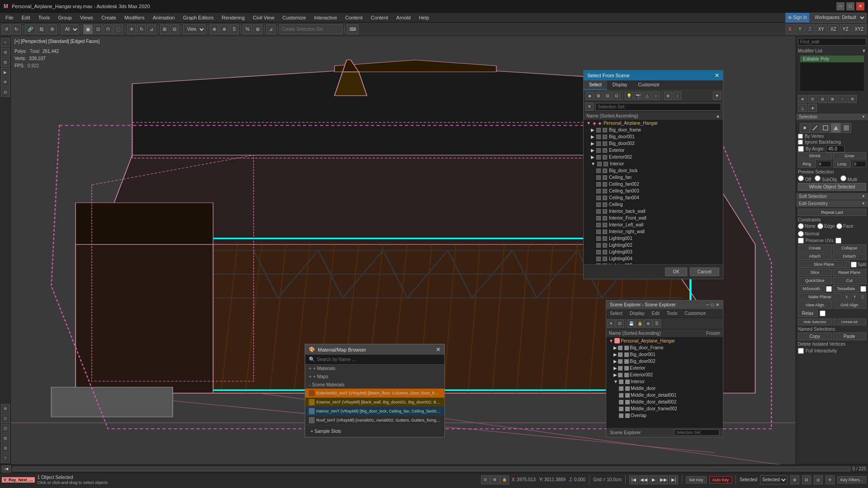  What do you see at coordinates (424, 18) in the screenshot?
I see `menu-help: Help` at bounding box center [424, 18].